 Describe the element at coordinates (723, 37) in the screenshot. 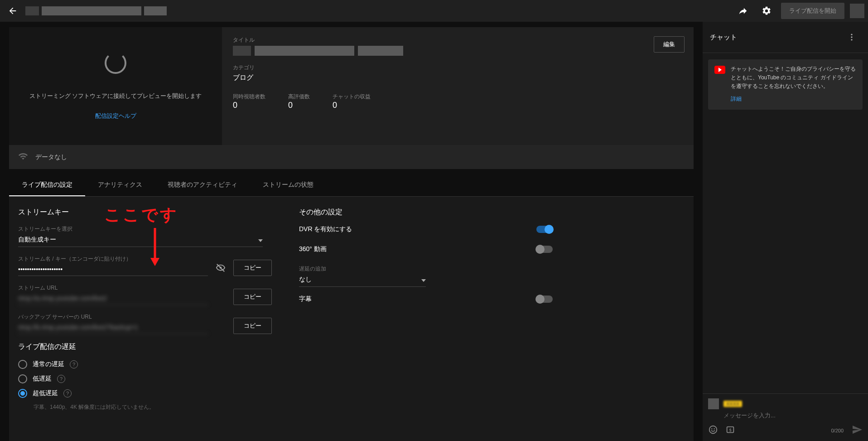

I see `chat-header-title: チャット` at that location.